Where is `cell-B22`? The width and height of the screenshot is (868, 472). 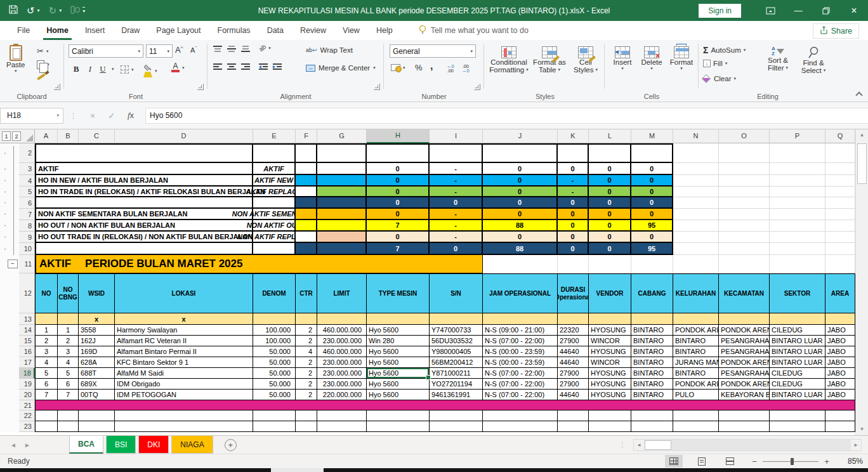
cell-B22 is located at coordinates (69, 416).